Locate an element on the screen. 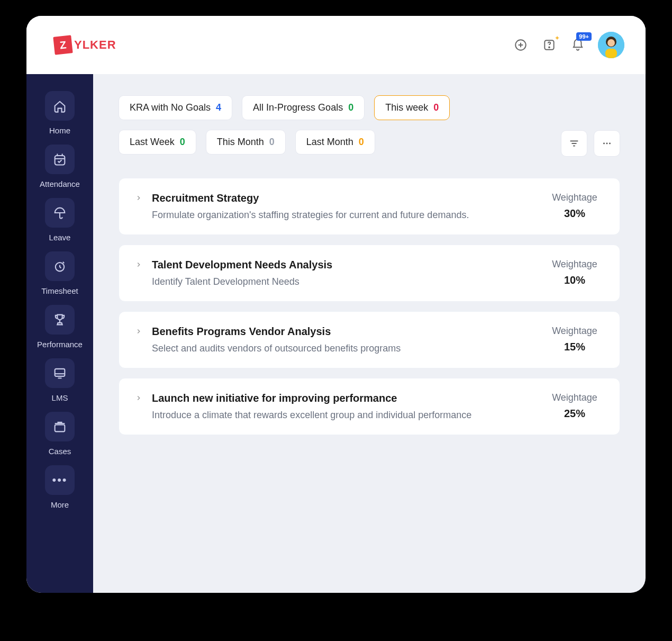 The width and height of the screenshot is (672, 641). sidebar-item-cases: Cases is located at coordinates (60, 434).